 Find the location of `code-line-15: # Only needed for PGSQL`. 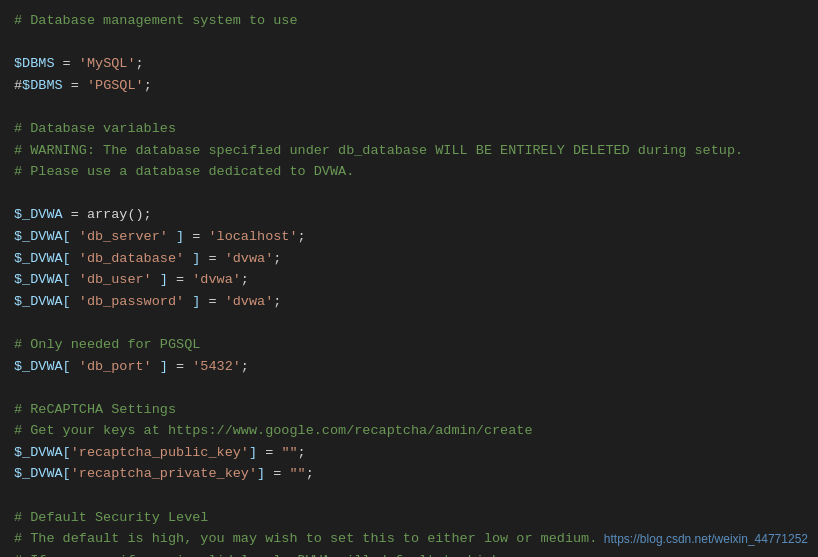

code-line-15: # Only needed for PGSQL is located at coordinates (409, 345).